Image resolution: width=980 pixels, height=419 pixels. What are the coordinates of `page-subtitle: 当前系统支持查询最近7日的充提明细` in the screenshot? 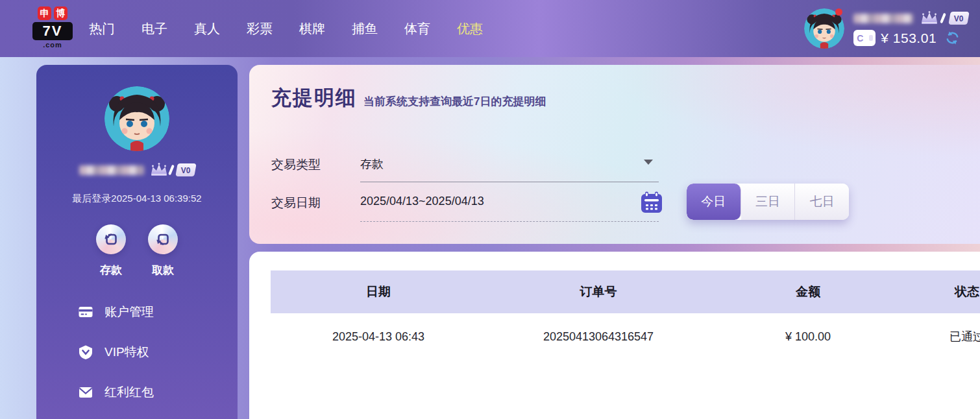 It's located at (454, 102).